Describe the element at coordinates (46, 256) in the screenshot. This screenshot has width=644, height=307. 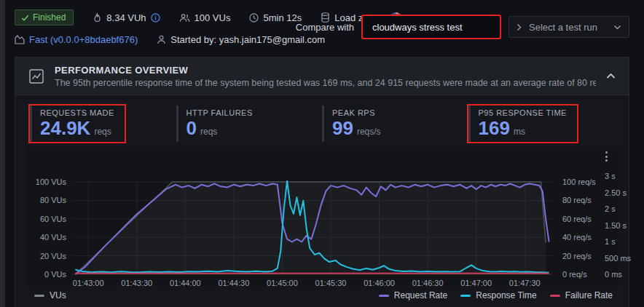
I see `y-axis-vus-tick: 20 VUs` at that location.